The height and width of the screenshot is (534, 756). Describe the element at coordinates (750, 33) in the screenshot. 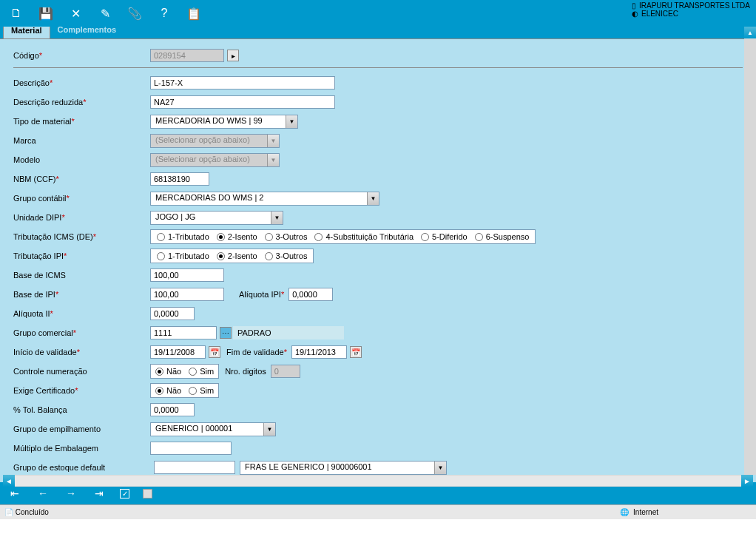

I see `scroll-up-icon: ▲` at that location.